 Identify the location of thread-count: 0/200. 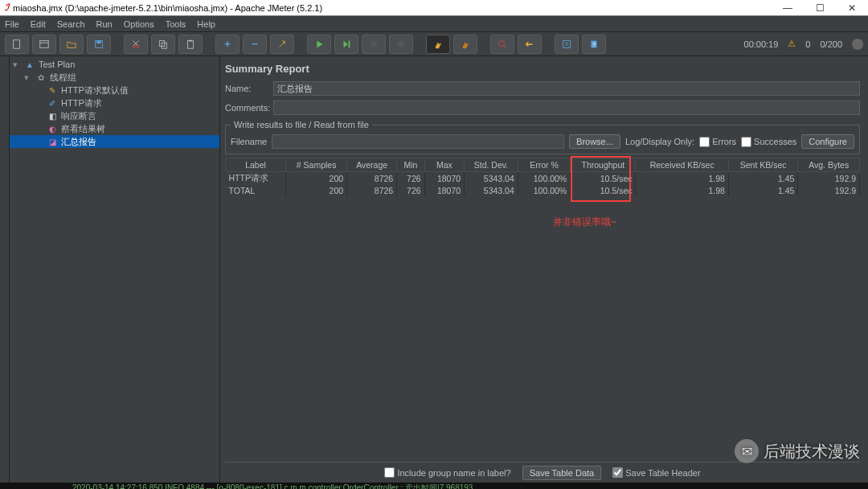
(831, 44).